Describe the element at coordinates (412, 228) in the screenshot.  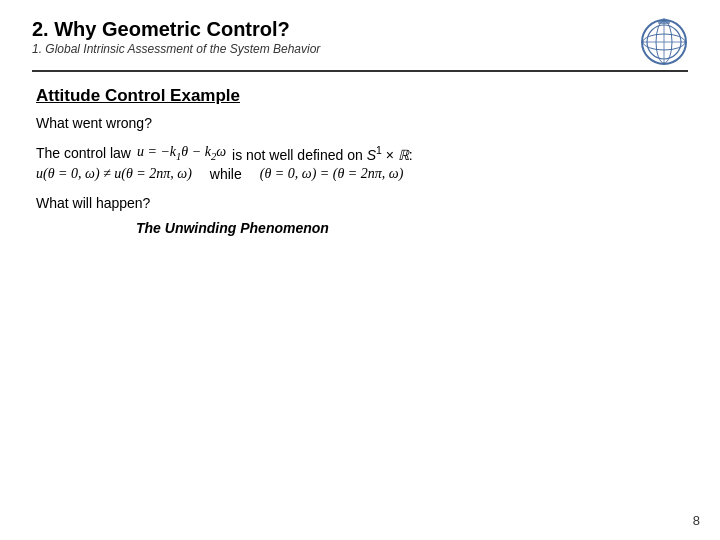
I see `unwinding-phenomenon: The Unwinding Phenomenon` at that location.